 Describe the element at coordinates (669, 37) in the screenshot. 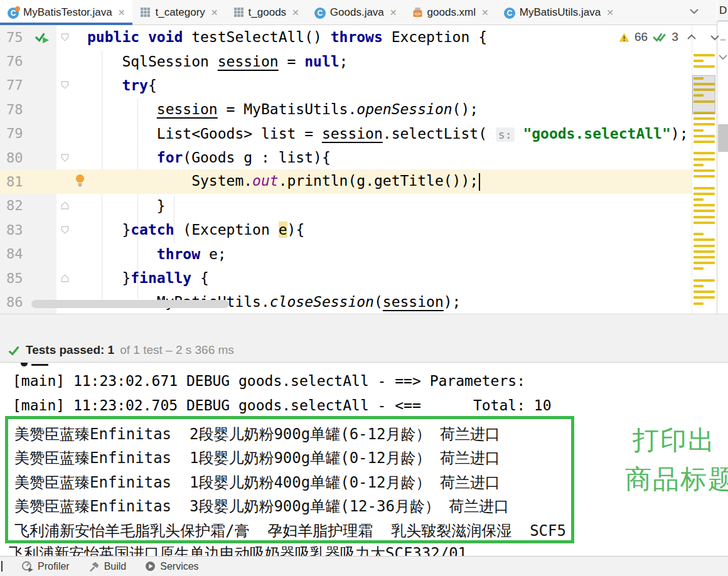

I see `inspection-widget: 66 3` at that location.